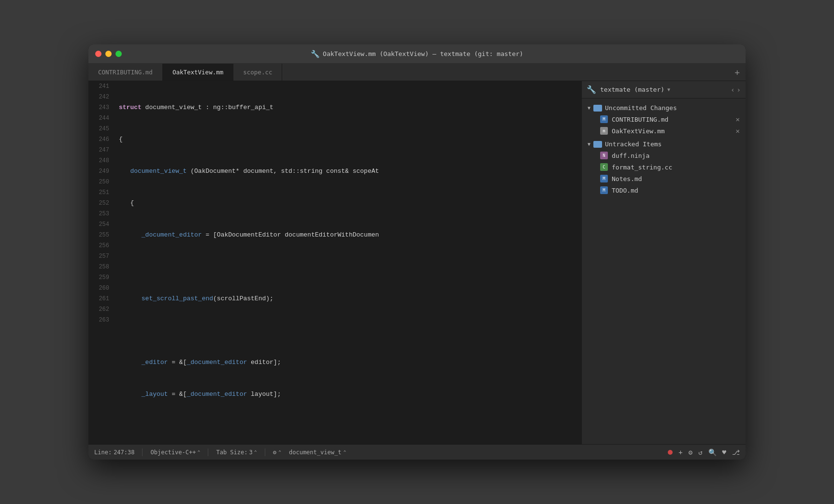  What do you see at coordinates (417, 452) in the screenshot?
I see `statusbar: Line: 247:38 Objective-C++ ⌃ Tab Size: 3…` at bounding box center [417, 452].